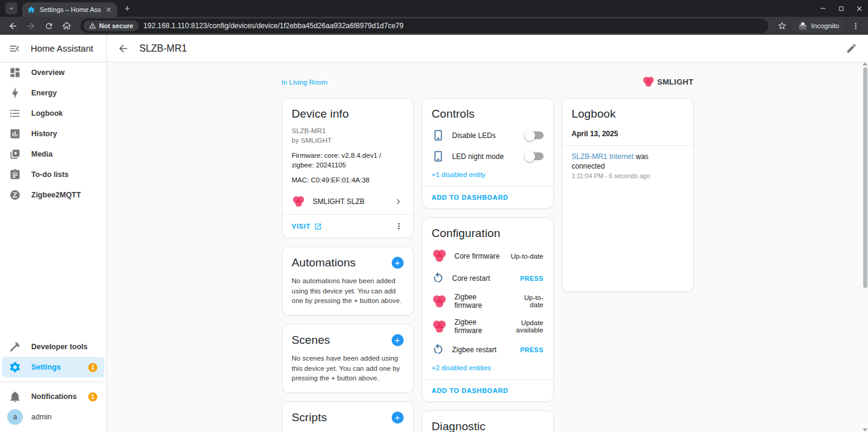  I want to click on configuration-disabled-entities-link: +2 disabled entities, so click(488, 370).